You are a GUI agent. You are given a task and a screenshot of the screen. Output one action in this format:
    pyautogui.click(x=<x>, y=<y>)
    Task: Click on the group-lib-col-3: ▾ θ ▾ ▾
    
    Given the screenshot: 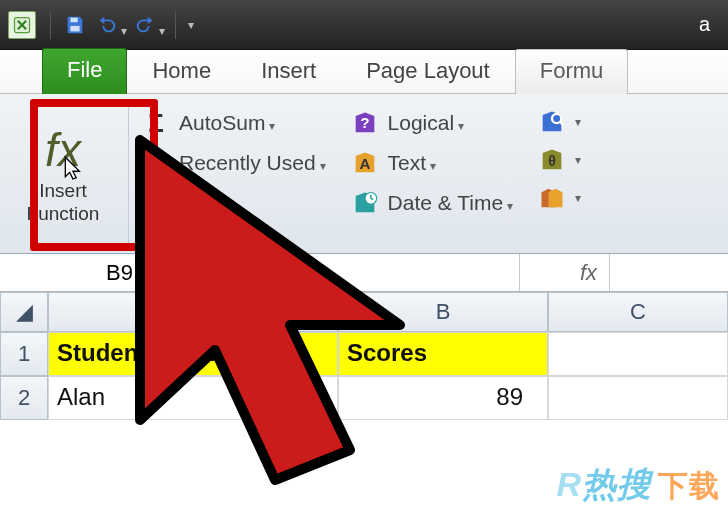 What is the action you would take?
    pyautogui.click(x=559, y=174)
    